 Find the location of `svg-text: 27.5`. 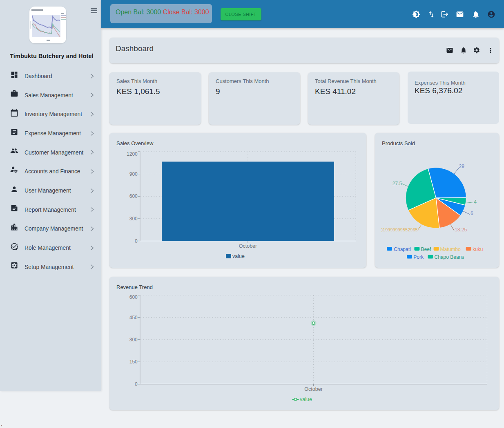

svg-text: 27.5 is located at coordinates (397, 184).